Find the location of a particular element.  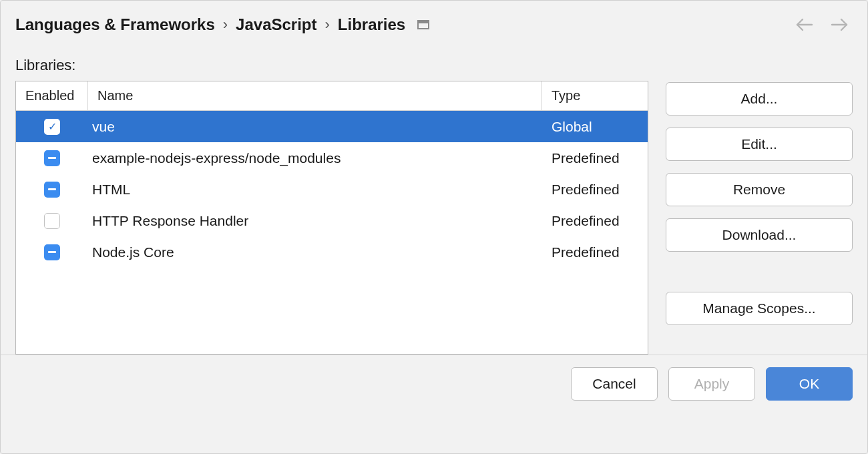

header-row: Languages & Frameworks › JavaScript › Li… is located at coordinates (434, 25).